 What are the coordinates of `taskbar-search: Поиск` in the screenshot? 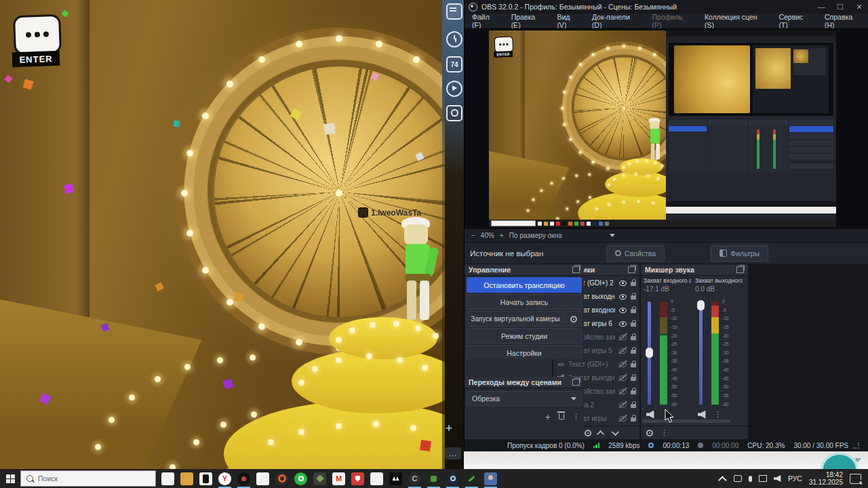 It's located at (88, 479).